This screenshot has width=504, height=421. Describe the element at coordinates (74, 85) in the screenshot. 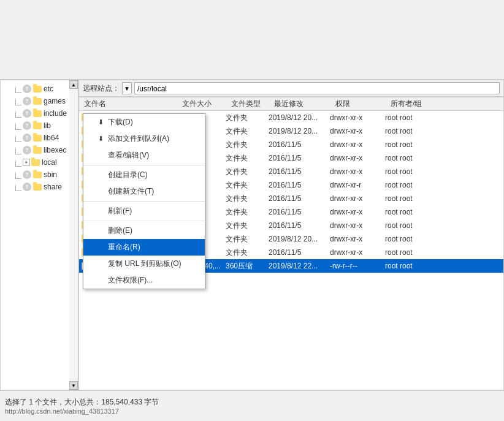

I see `scroll-up-btn: ▲` at that location.